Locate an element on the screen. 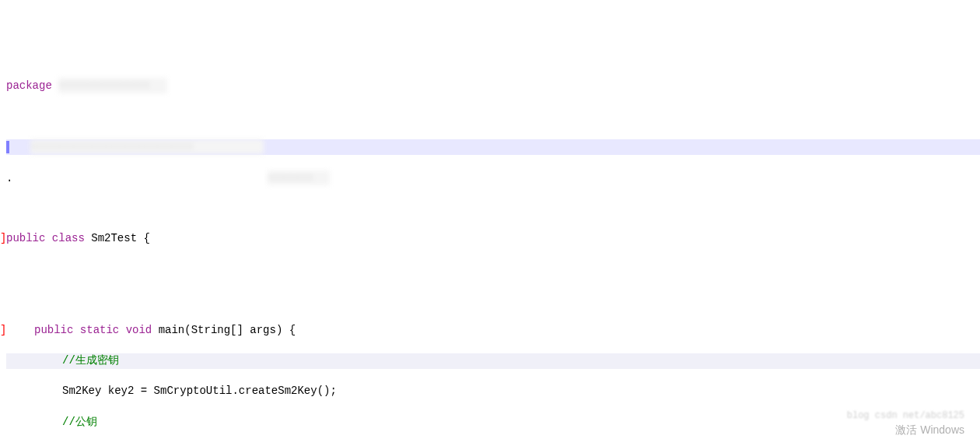  code-line: xxxxxxxxxxxxxxxxxxxxxxxxx is located at coordinates (493, 147).